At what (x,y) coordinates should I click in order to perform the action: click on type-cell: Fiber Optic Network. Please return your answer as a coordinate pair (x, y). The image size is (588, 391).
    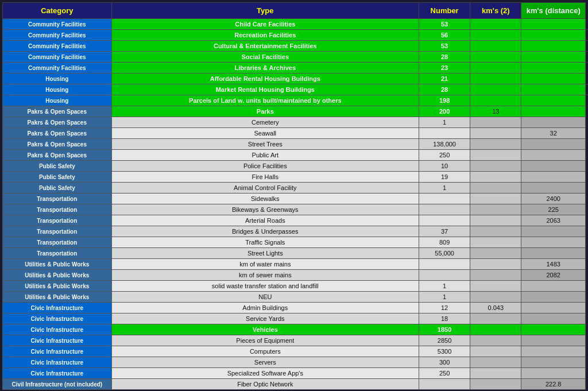
    Looking at the image, I should click on (265, 385).